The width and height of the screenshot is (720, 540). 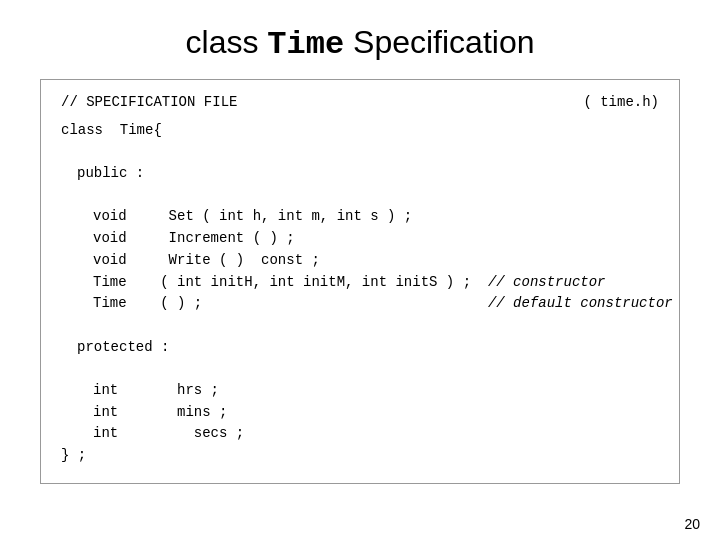 I want to click on code-line-increment: void Increment ( ) ;, so click(x=360, y=239).